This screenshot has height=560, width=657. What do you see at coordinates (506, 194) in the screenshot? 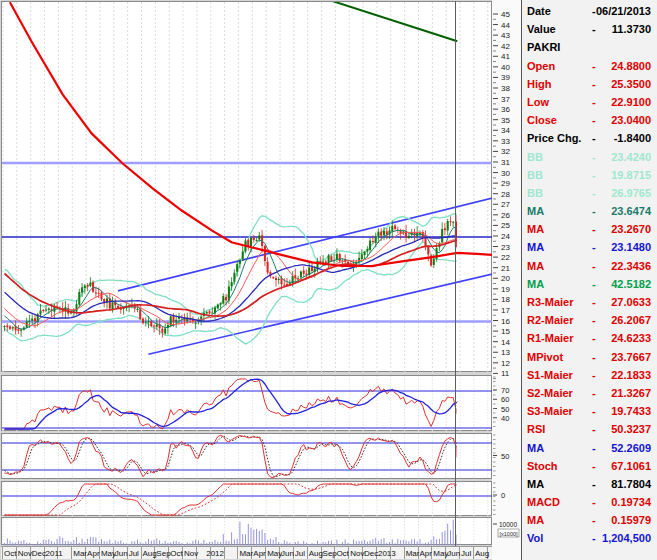
I see `svg-text: 28` at bounding box center [506, 194].